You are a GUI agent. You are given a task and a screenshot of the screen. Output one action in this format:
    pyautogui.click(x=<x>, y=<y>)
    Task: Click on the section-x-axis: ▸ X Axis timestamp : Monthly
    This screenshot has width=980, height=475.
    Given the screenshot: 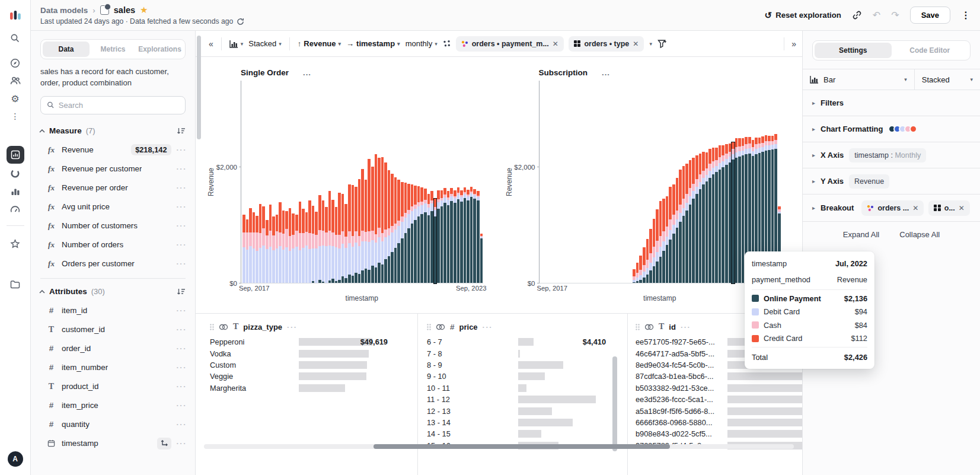 What is the action you would take?
    pyautogui.click(x=892, y=155)
    